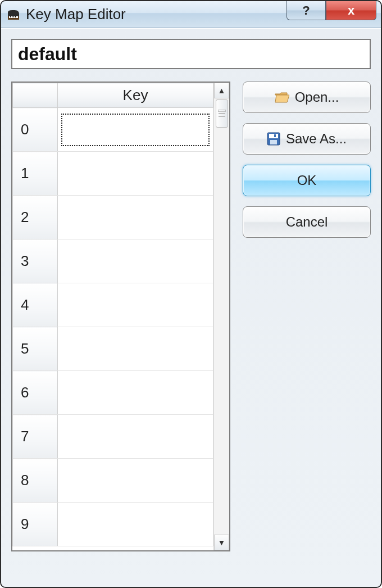 Image resolution: width=382 pixels, height=588 pixels. I want to click on save-as-button-label: Save As..., so click(316, 139).